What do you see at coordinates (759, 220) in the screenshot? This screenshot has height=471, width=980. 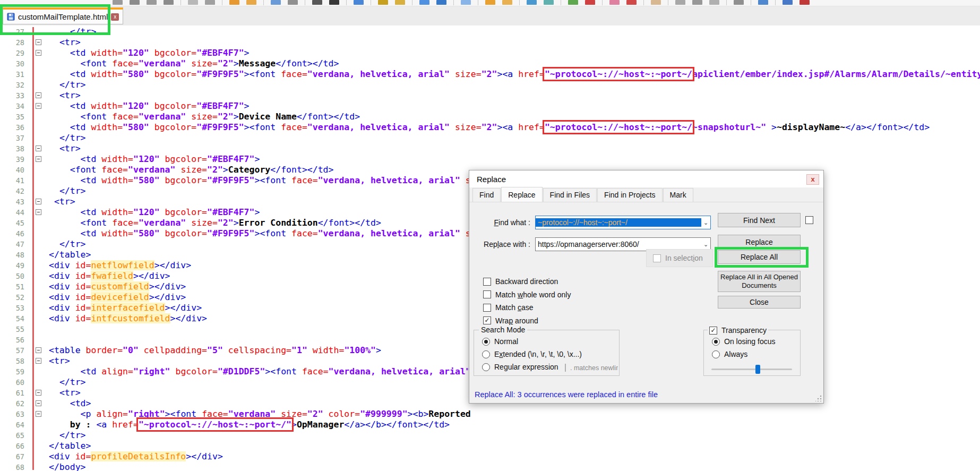 I see `find-next-button: Find Next` at bounding box center [759, 220].